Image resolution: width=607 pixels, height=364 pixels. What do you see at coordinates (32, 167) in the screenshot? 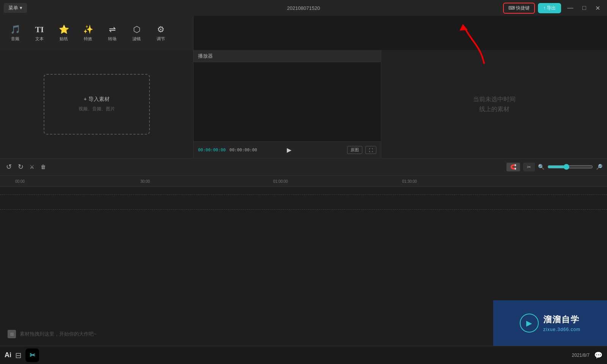
I see `split-button: ⚔` at bounding box center [32, 167].